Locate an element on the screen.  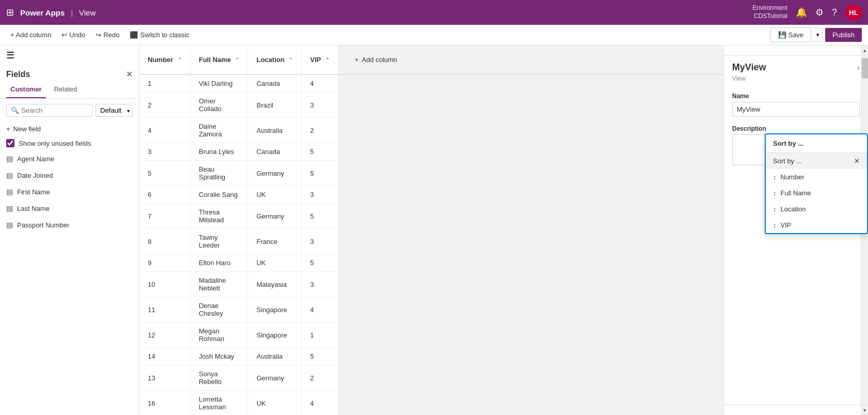
tab-customer: Customer is located at coordinates (26, 90).